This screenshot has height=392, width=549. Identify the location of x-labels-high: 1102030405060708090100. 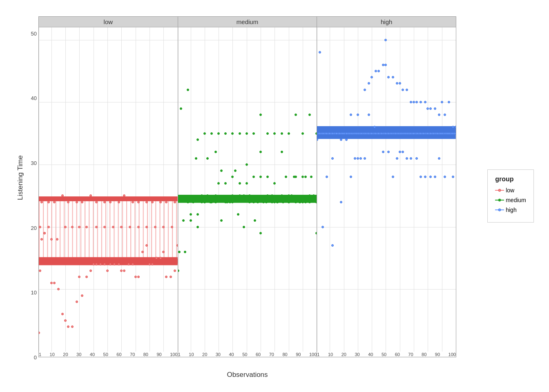
(386, 354).